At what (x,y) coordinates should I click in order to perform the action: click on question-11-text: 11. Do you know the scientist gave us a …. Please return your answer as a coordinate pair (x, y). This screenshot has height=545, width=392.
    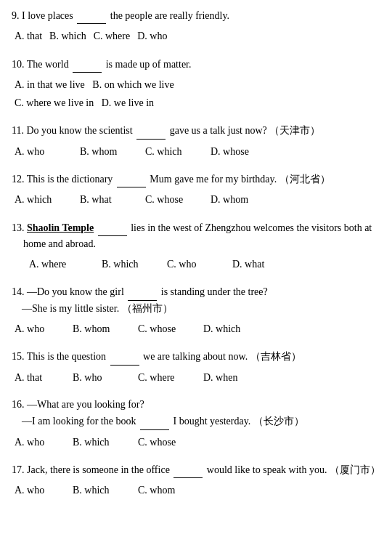
    Looking at the image, I should click on (196, 131).